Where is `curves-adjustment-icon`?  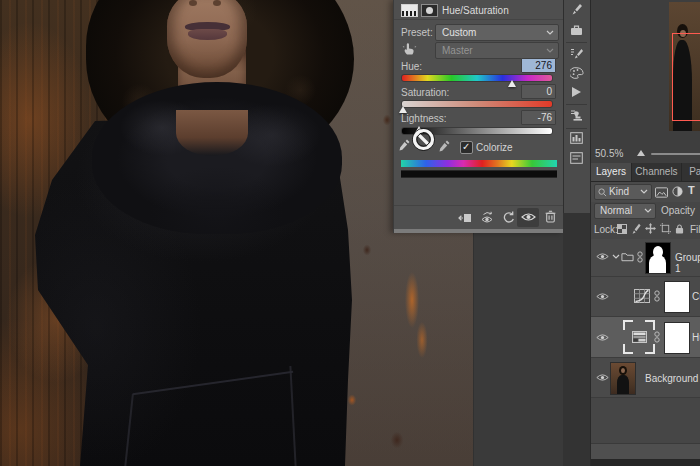
curves-adjustment-icon is located at coordinates (642, 296).